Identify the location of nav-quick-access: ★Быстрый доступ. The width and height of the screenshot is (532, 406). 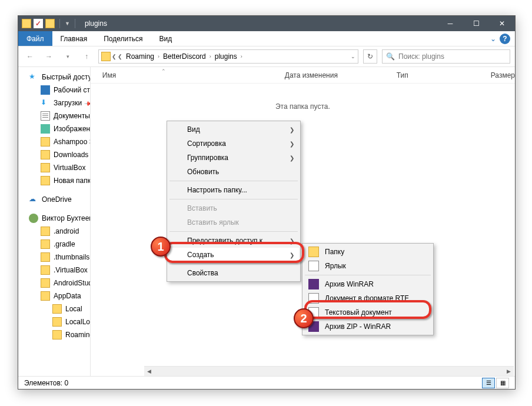
(54, 77).